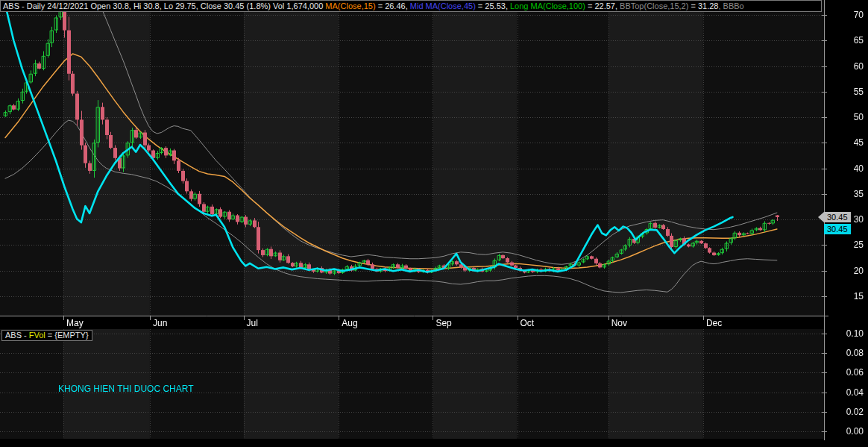 This screenshot has height=447, width=868. What do you see at coordinates (845, 40) in the screenshot?
I see `price-axis-label: 65` at bounding box center [845, 40].